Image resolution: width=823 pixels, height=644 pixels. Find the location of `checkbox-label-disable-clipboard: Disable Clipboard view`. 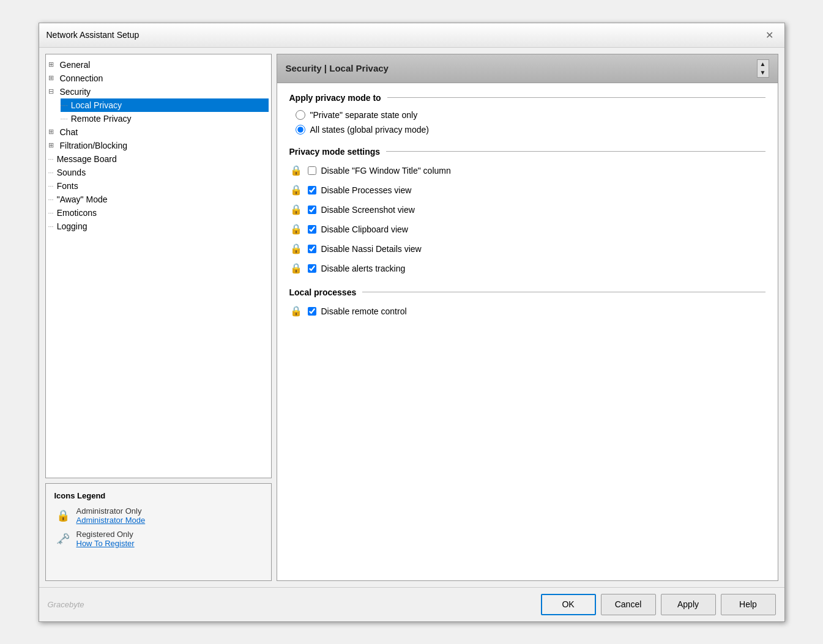

checkbox-label-disable-clipboard: Disable Clipboard view is located at coordinates (365, 229).